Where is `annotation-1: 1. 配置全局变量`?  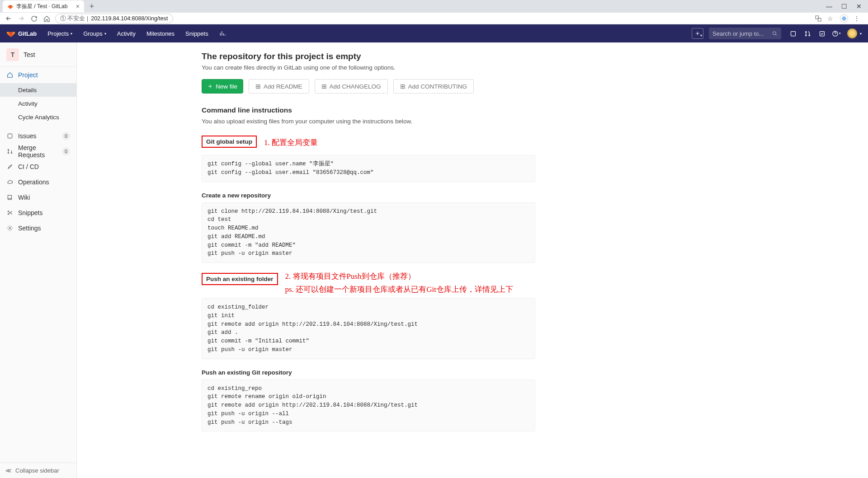 annotation-1: 1. 配置全局变量 is located at coordinates (291, 143).